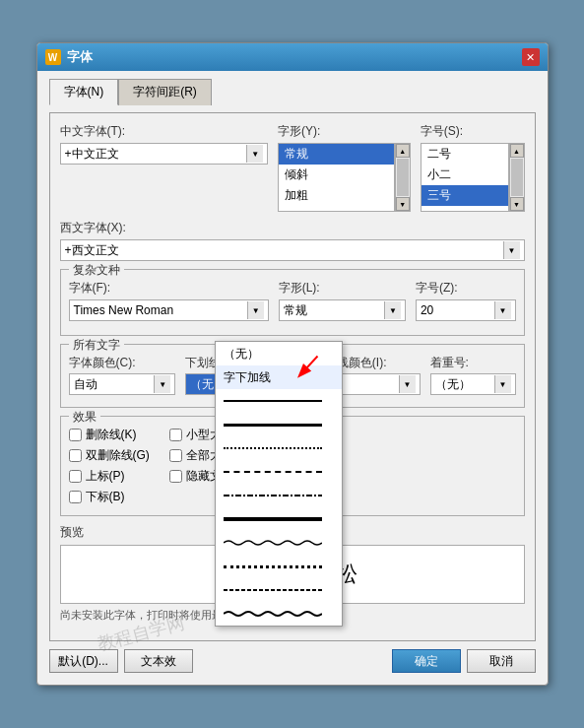 The width and height of the screenshot is (584, 728). What do you see at coordinates (345, 132) in the screenshot?
I see `style-label: 字形(Y):` at bounding box center [345, 132].